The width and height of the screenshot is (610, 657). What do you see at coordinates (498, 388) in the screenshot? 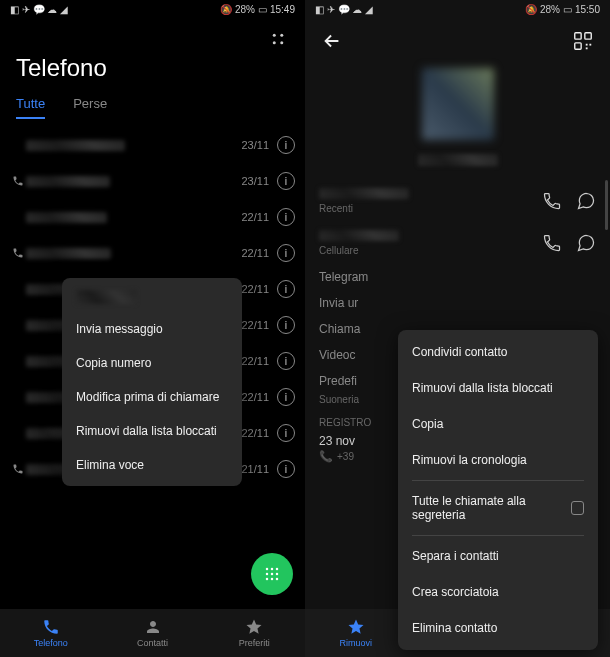
I see `menu-unblock: Rimuovi dalla lista bloccati` at bounding box center [498, 388].